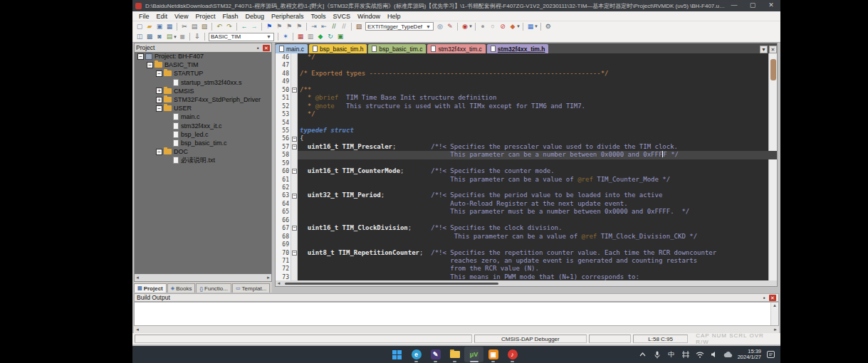 The image size is (868, 363). What do you see at coordinates (526, 195) in the screenshot?
I see `code-line-63: 63− uint32_t TIM_Period; /*!< Specifies …` at bounding box center [526, 195].